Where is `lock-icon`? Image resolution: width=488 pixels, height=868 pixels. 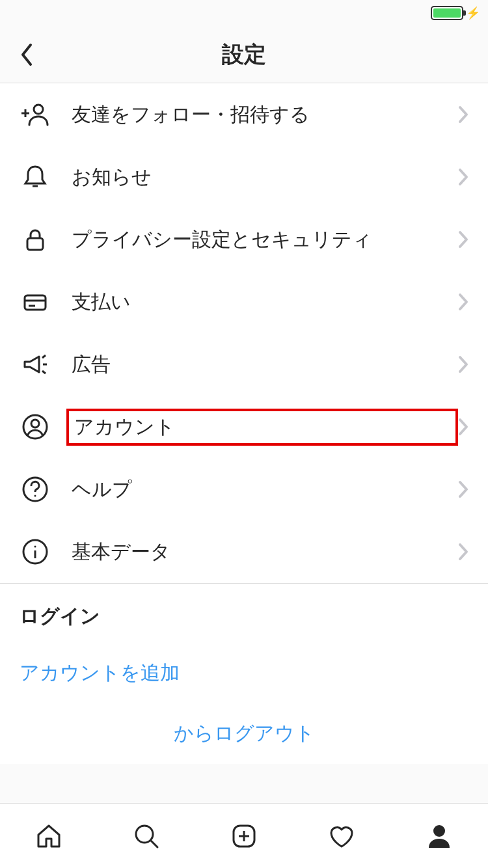
lock-icon is located at coordinates (35, 239).